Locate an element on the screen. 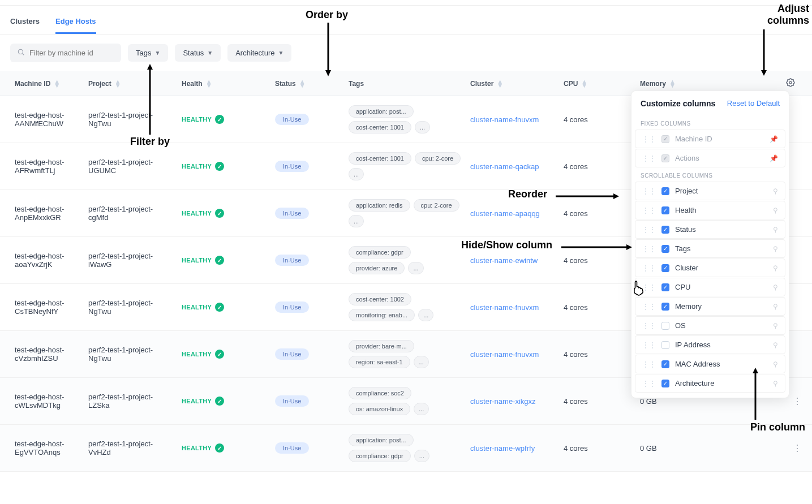 Image resolution: width=812 pixels, height=504 pixels. column-item: ⋮⋮✓Architecture⚲ is located at coordinates (710, 384).